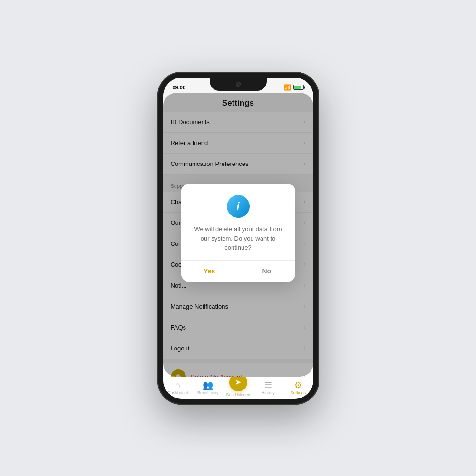 The height and width of the screenshot is (476, 476). I want to click on nav-send-money: ➤ Send Money, so click(238, 389).